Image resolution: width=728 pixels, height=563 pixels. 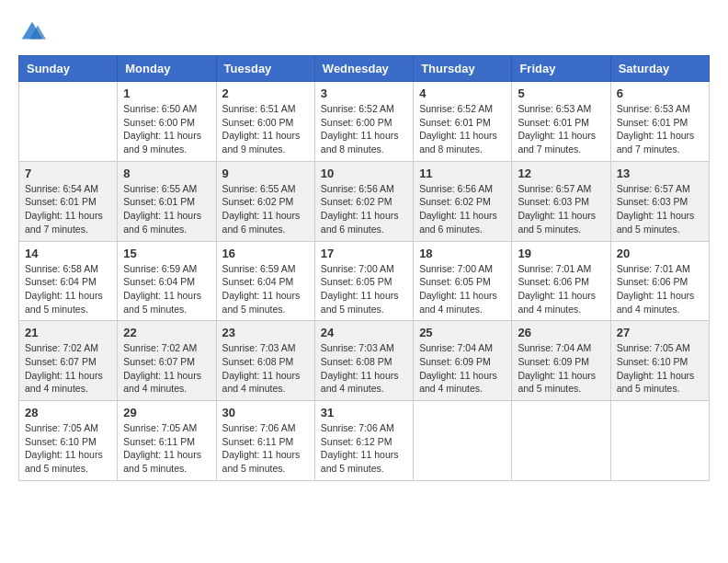 What do you see at coordinates (364, 333) in the screenshot?
I see `day-number: 24` at bounding box center [364, 333].